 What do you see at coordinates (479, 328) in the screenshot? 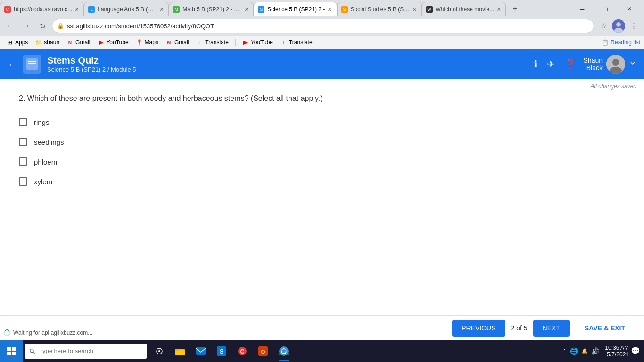
I see `previous-button: PREVIOUS` at bounding box center [479, 328].